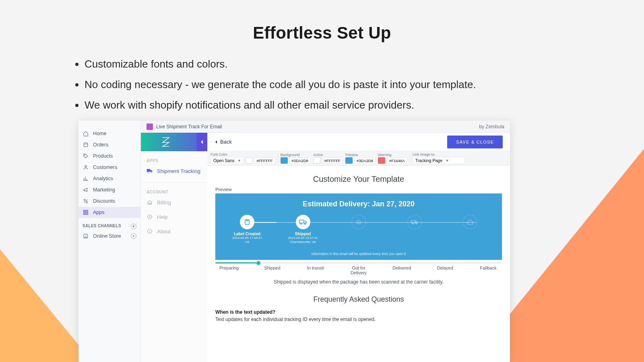  Describe the element at coordinates (364, 105) in the screenshot. I see `bullet-item: We work with shopify notifications and a…` at that location.